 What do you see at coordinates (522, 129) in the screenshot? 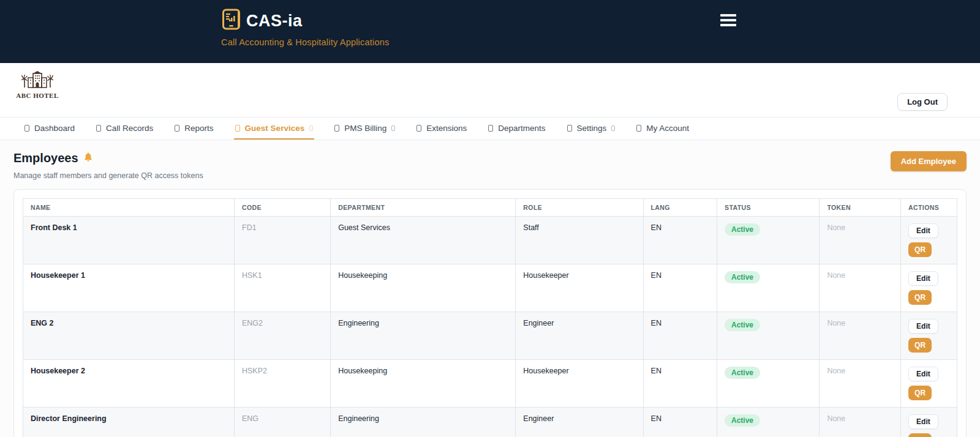
I see `tab-label: Departments` at bounding box center [522, 129].